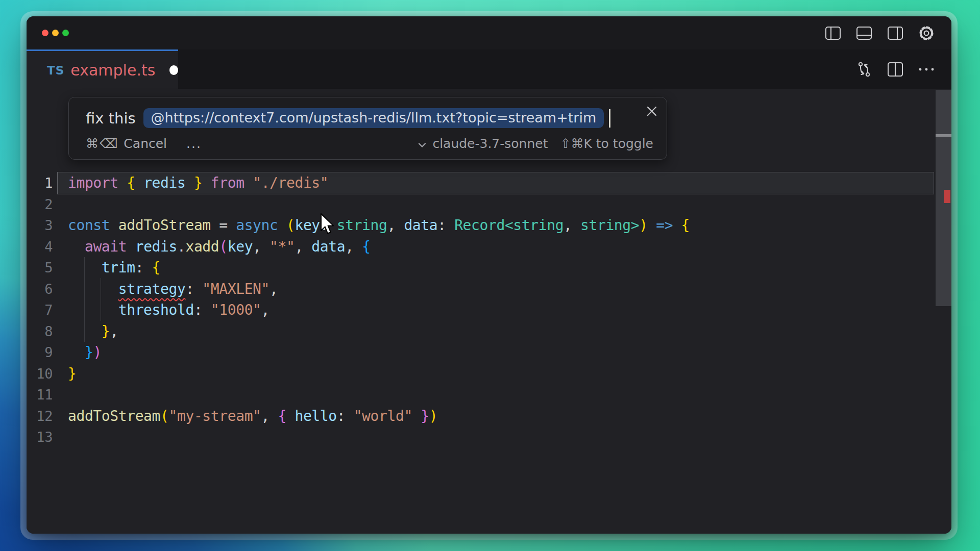 The width and height of the screenshot is (980, 551). What do you see at coordinates (943, 136) in the screenshot?
I see `overview-ruler-cursor-mark` at bounding box center [943, 136].